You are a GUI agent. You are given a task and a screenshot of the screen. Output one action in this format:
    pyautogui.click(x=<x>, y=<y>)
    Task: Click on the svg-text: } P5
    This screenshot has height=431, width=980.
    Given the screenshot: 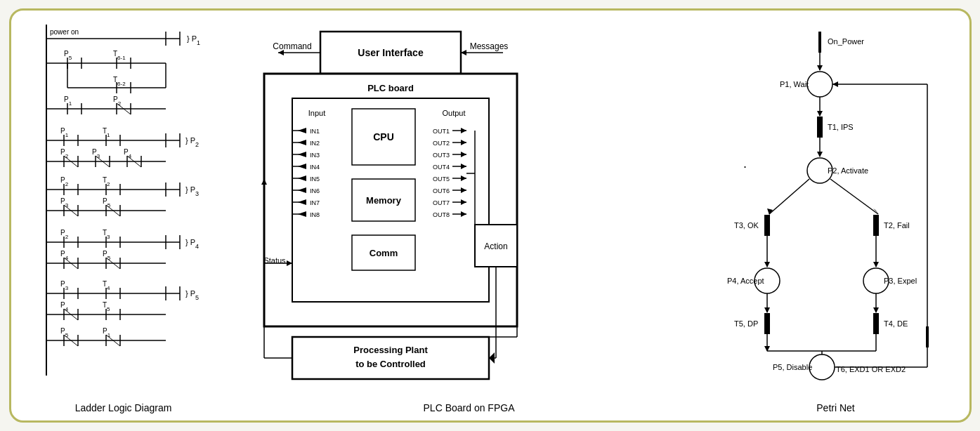 What is the action you would take?
    pyautogui.click(x=192, y=295)
    